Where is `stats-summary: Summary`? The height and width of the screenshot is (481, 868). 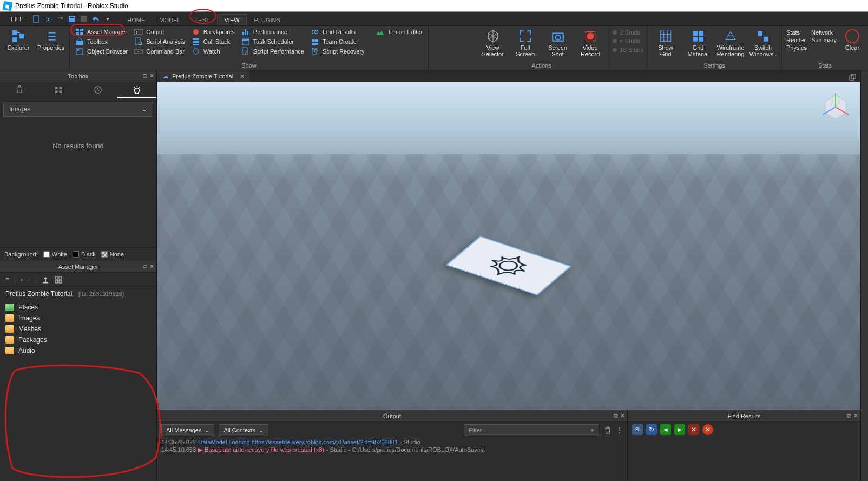
stats-summary: Summary is located at coordinates (824, 40).